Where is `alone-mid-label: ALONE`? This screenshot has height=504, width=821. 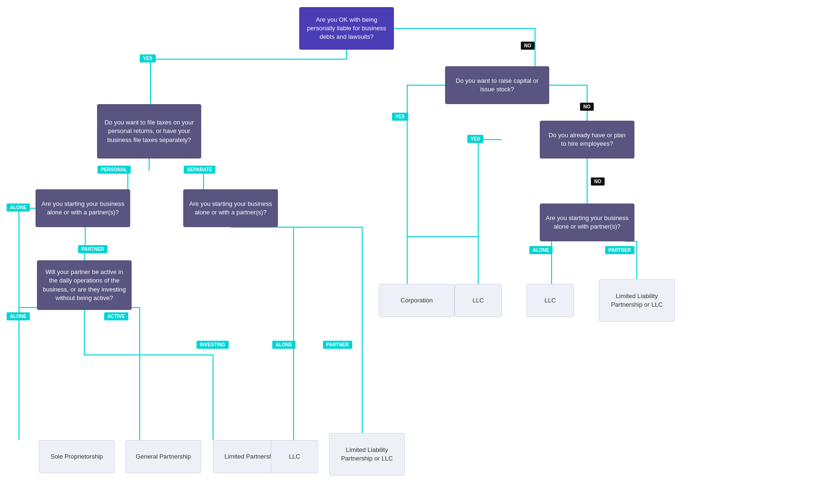 alone-mid-label: ALONE is located at coordinates (284, 345).